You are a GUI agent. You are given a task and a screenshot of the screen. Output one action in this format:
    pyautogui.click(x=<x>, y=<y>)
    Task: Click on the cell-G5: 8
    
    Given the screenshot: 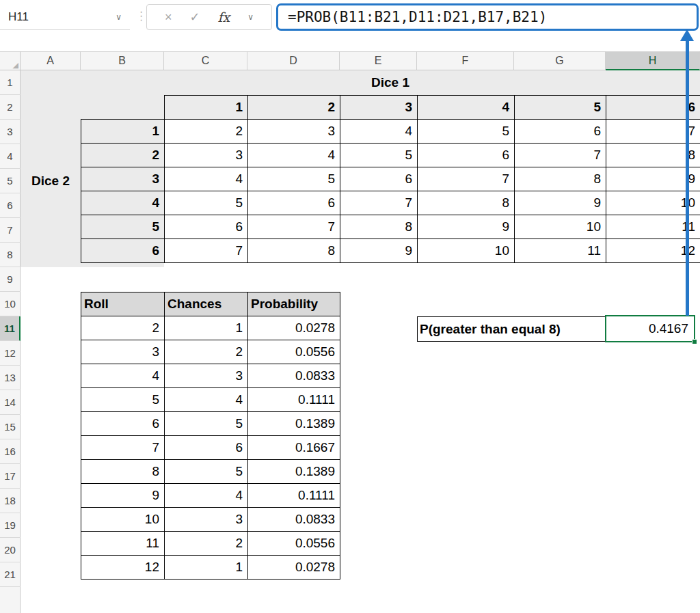 What is the action you would take?
    pyautogui.click(x=561, y=179)
    